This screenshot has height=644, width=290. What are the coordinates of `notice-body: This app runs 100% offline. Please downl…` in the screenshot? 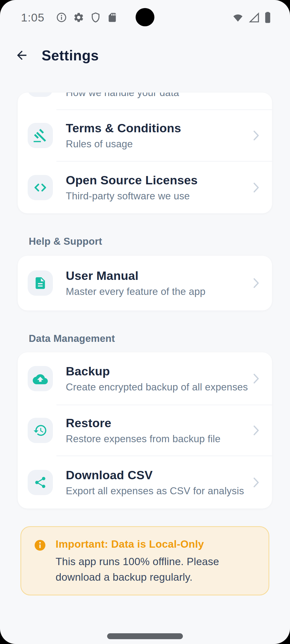 It's located at (156, 569).